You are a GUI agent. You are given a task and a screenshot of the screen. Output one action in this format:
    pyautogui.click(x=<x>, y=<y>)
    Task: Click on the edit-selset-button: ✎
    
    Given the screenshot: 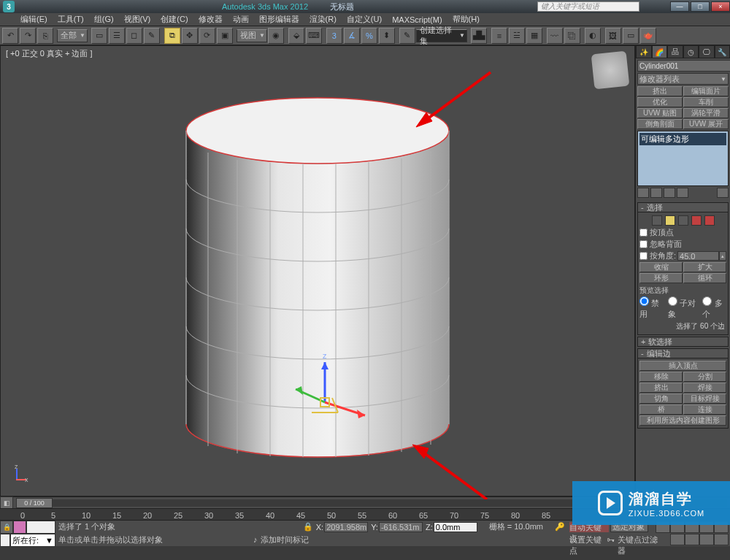 What is the action you would take?
    pyautogui.click(x=407, y=36)
    